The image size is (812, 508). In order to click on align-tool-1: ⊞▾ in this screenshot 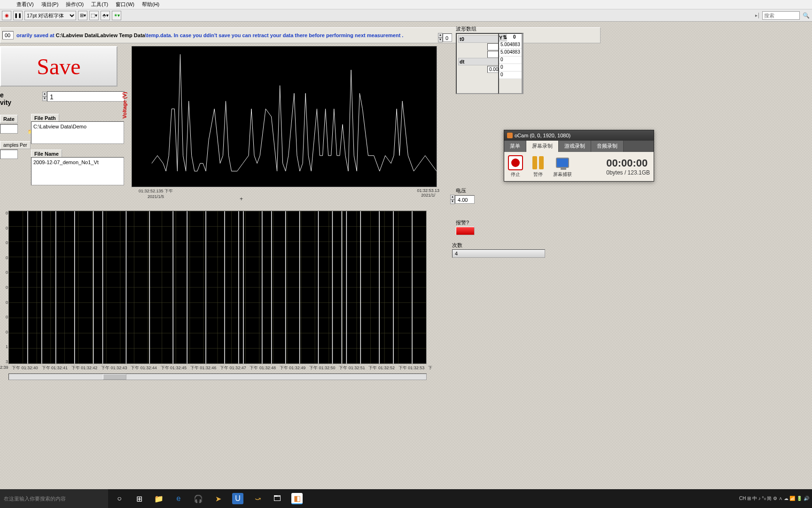, I will do `click(83, 16)`.